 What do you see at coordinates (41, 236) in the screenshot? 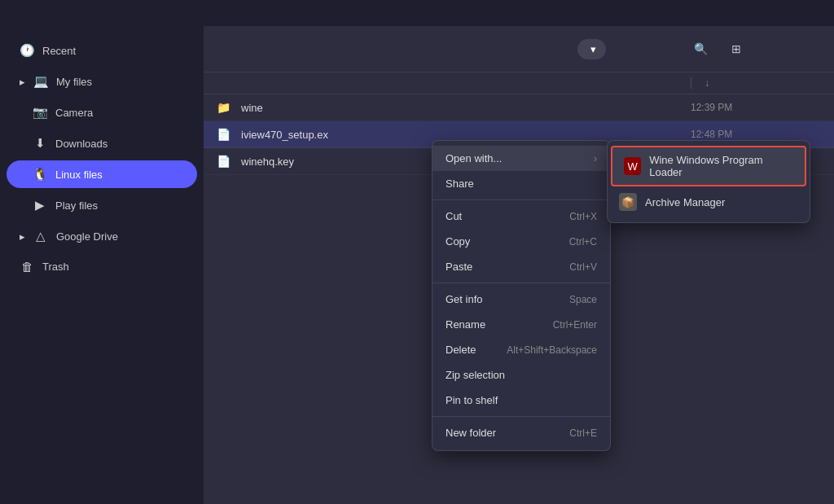
I see `google-drive-icon: △` at bounding box center [41, 236].